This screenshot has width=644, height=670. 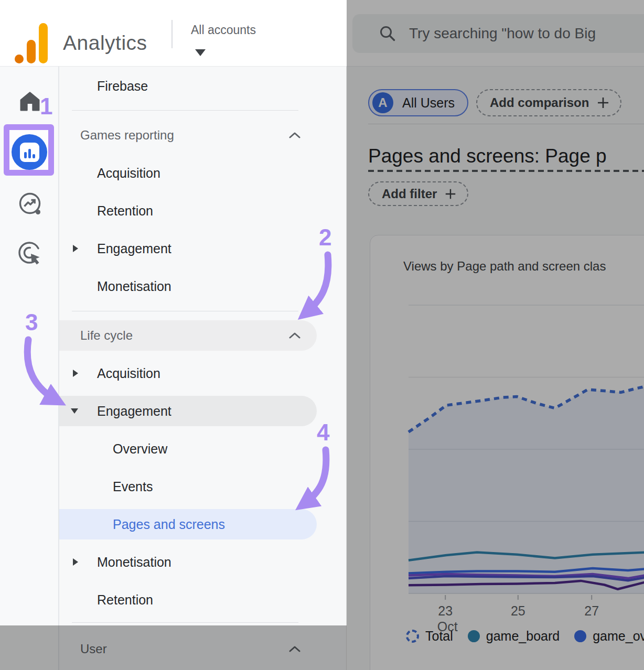 I want to click on nav-item-lc-engagement: Engagement, so click(x=188, y=411).